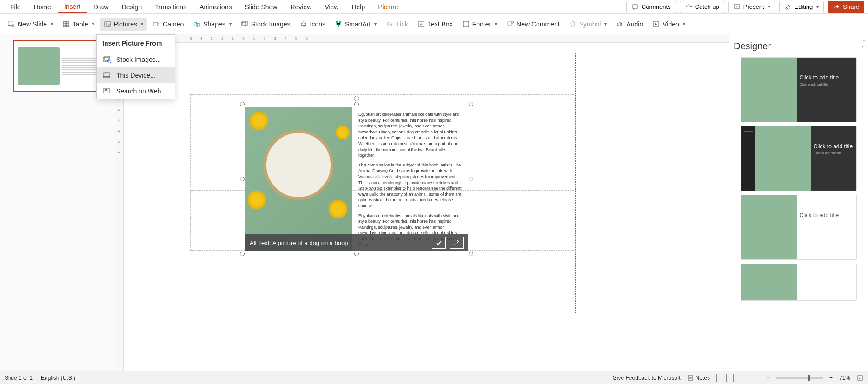  Describe the element at coordinates (136, 43) in the screenshot. I see `dropdown-header: Insert Picture From` at that location.